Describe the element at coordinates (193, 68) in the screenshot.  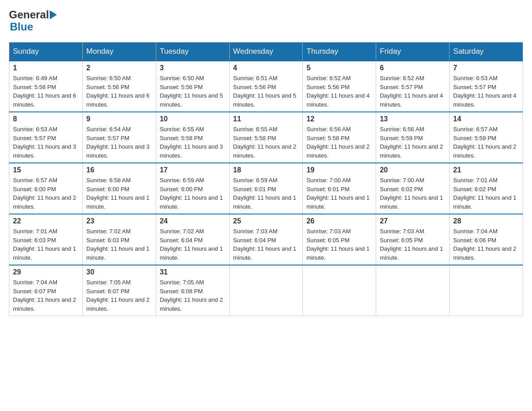
I see `day-number: 3` at that location.